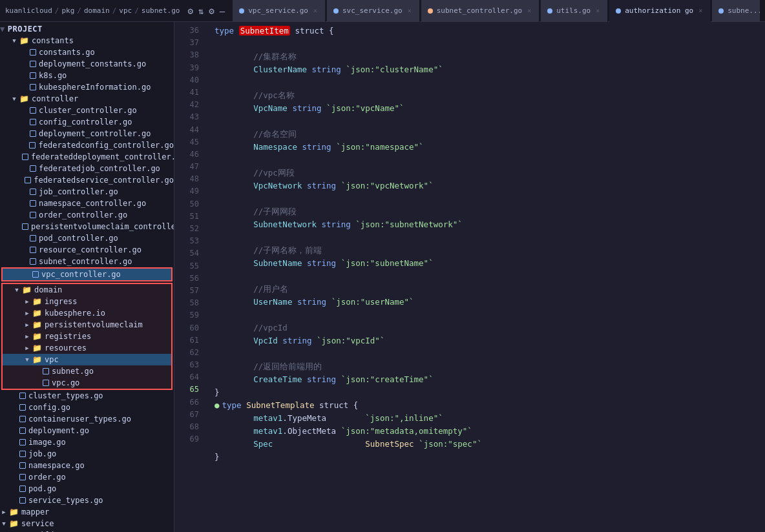 The image size is (765, 532). What do you see at coordinates (736, 11) in the screenshot?
I see `tab-subnet: subne... ×` at bounding box center [736, 11].